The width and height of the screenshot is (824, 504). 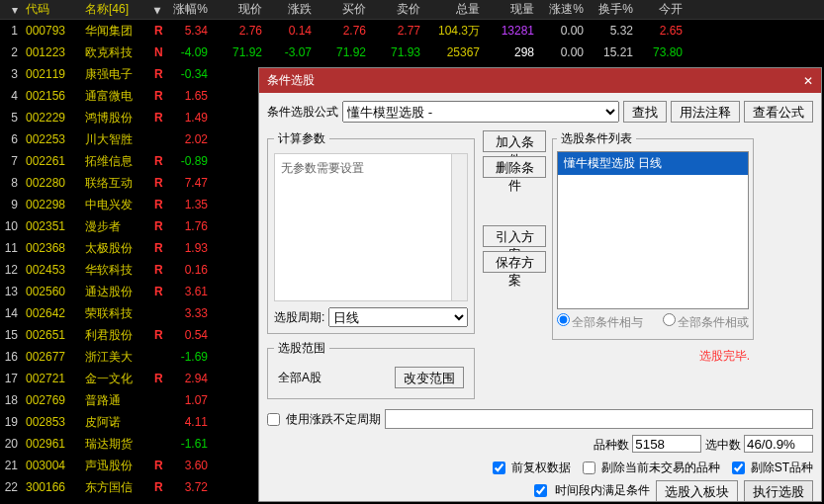 What do you see at coordinates (541, 468) in the screenshot?
I see `fq-label: 前复权数据` at bounding box center [541, 468].